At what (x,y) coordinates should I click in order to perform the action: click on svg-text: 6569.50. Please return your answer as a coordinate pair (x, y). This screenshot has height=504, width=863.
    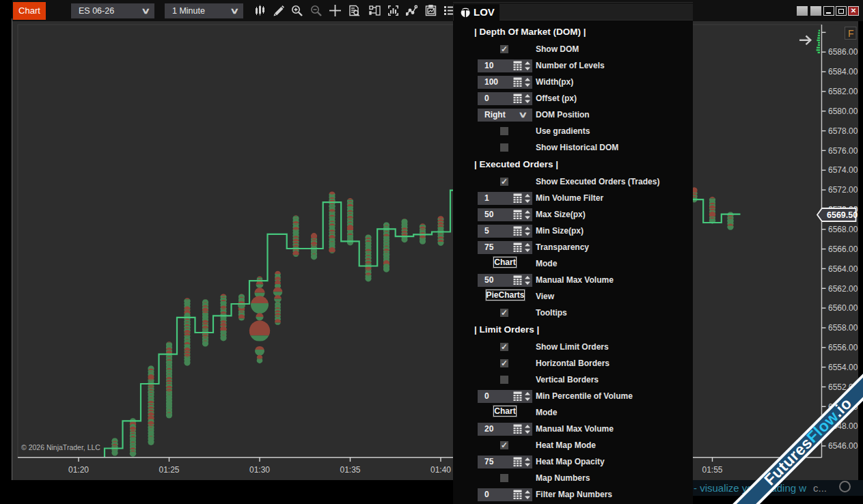
    Looking at the image, I should click on (842, 215).